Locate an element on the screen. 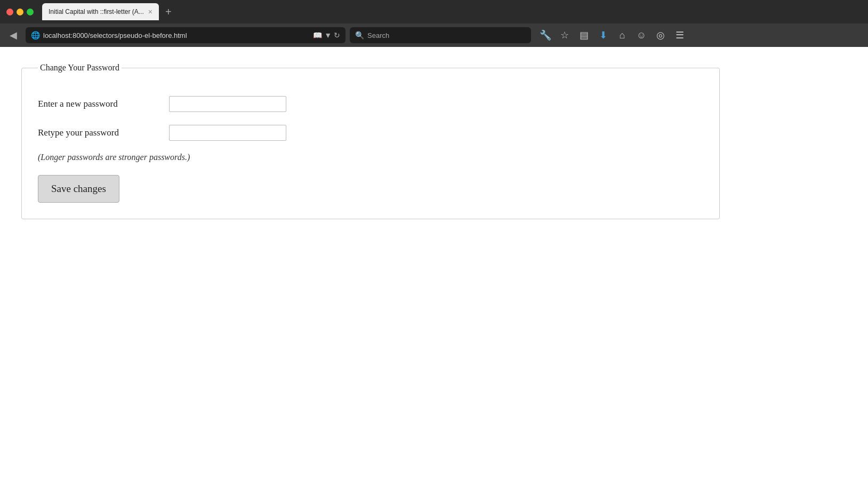 This screenshot has height=495, width=868. address-bar-icons: 📖 ▼ ↻ is located at coordinates (326, 35).